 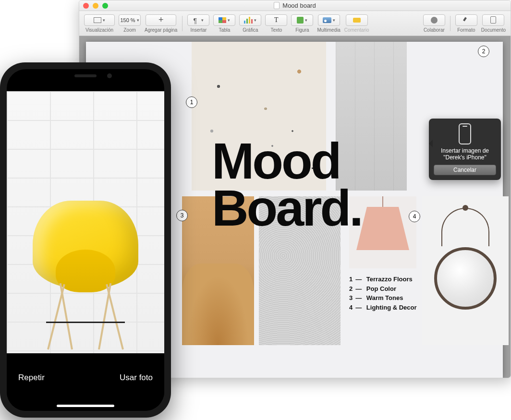 What do you see at coordinates (128, 20) in the screenshot?
I see `zoom-value: 150 %` at bounding box center [128, 20].